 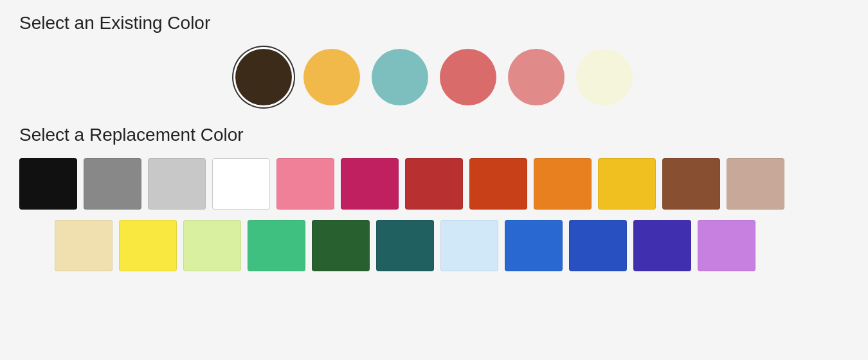 What do you see at coordinates (341, 246) in the screenshot?
I see `replacement-color-dark-green` at bounding box center [341, 246].